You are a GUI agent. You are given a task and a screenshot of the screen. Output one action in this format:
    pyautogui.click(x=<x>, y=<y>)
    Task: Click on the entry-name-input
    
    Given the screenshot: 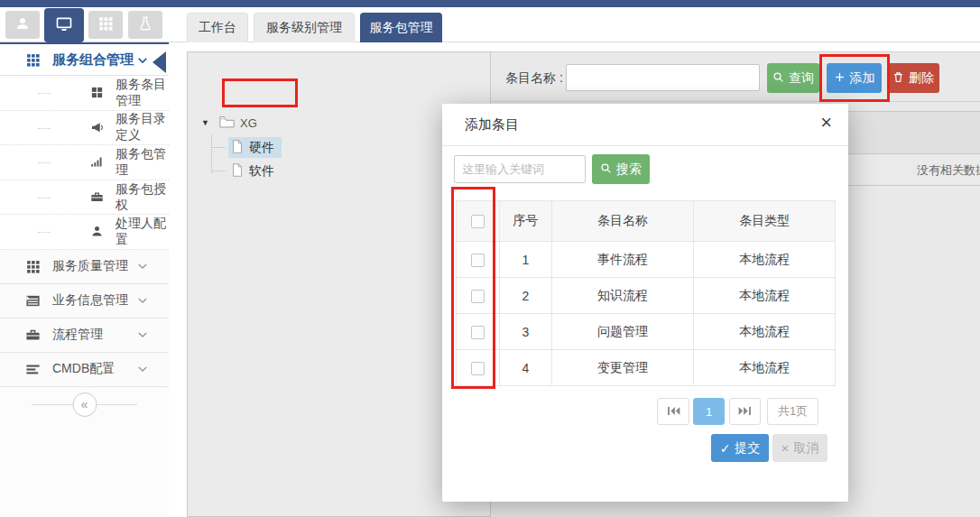 What is the action you would take?
    pyautogui.click(x=662, y=78)
    